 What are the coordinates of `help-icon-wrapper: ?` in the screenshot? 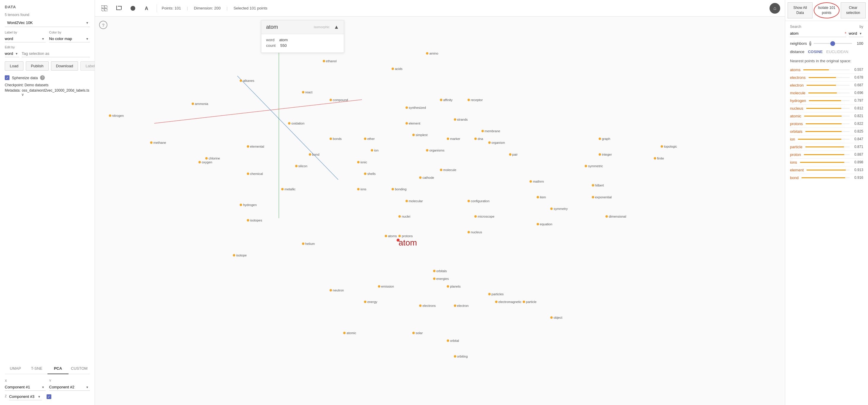 It's located at (103, 25).